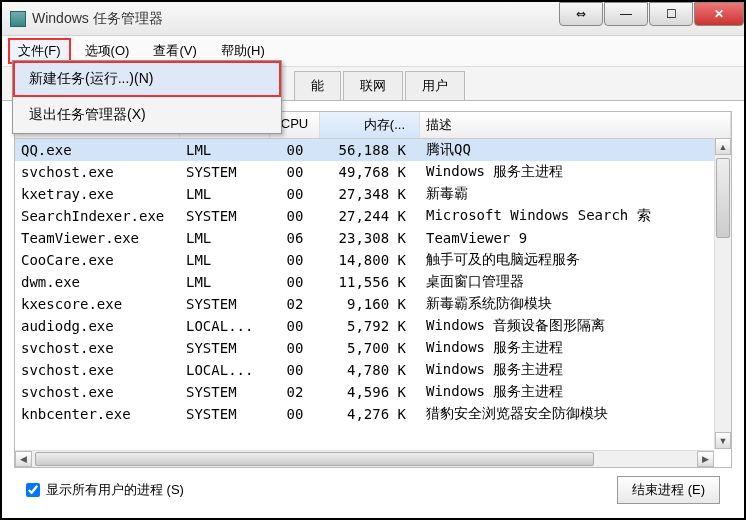 This screenshot has height=520, width=746. I want to click on cell-process-name: kxetray.exe, so click(98, 194).